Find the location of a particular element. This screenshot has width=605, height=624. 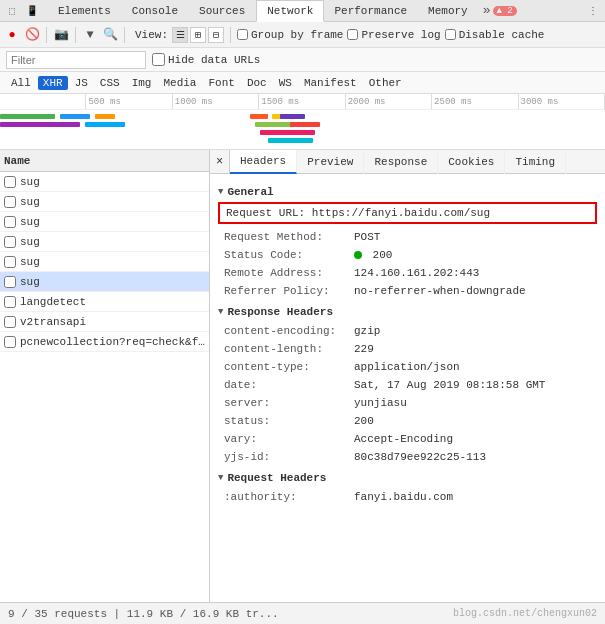

tab-performance: Performance is located at coordinates (371, 11).